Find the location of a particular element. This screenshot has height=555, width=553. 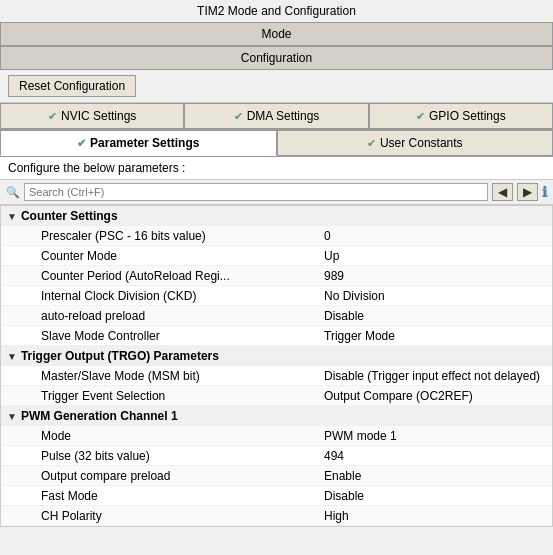

tabs-row1: ✔ NVIC Settings ✔ DMA Settings ✔ GPIO Se… is located at coordinates (276, 116).